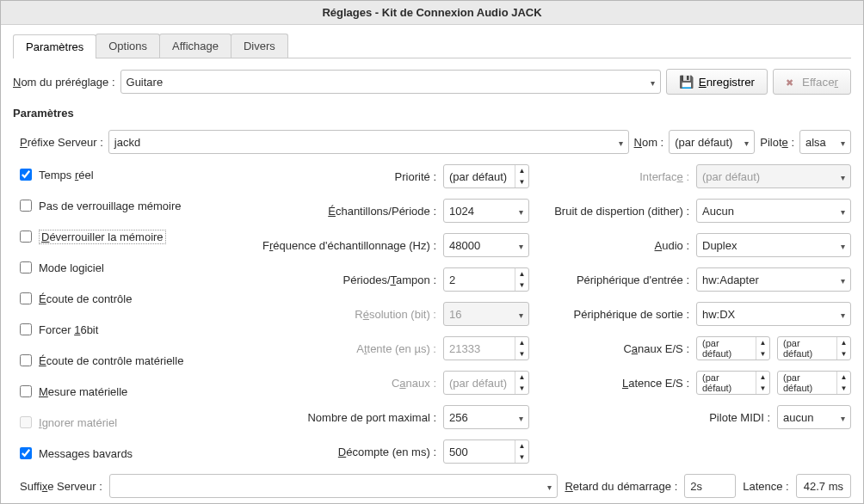 The width and height of the screenshot is (864, 504). Describe the element at coordinates (341, 212) in the screenshot. I see `frames-label: Échantillons/Période :` at that location.